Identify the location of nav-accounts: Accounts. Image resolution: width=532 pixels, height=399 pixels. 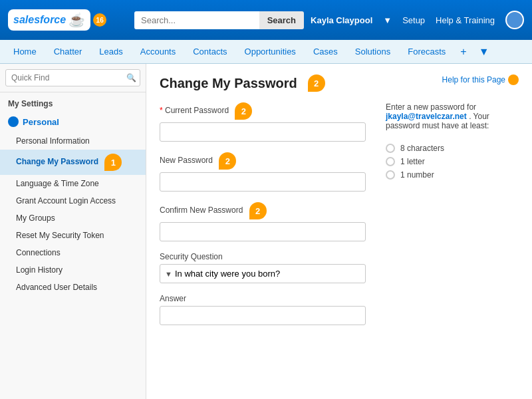
(158, 52).